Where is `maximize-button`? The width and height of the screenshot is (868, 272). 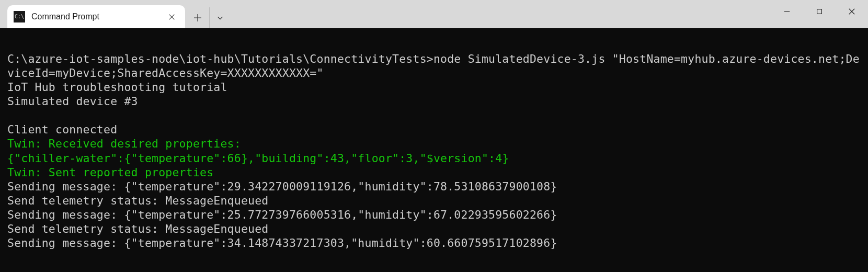 maximize-button is located at coordinates (819, 12).